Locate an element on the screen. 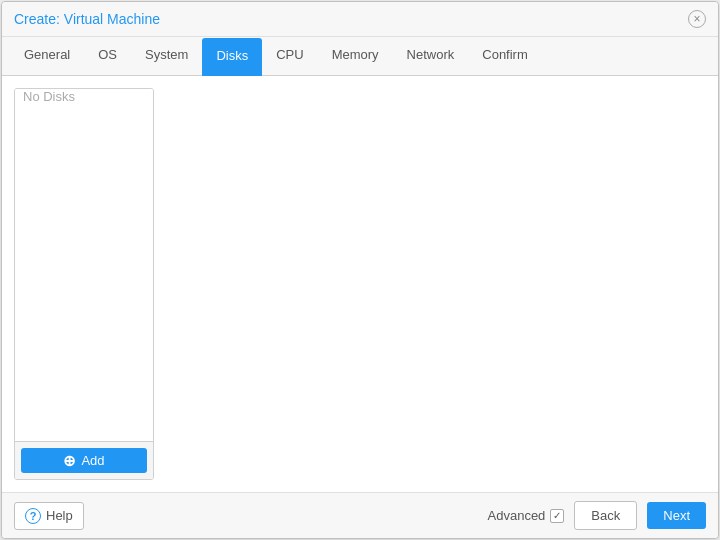 The image size is (720, 540). add-disk-button: ⊕ Add is located at coordinates (84, 460).